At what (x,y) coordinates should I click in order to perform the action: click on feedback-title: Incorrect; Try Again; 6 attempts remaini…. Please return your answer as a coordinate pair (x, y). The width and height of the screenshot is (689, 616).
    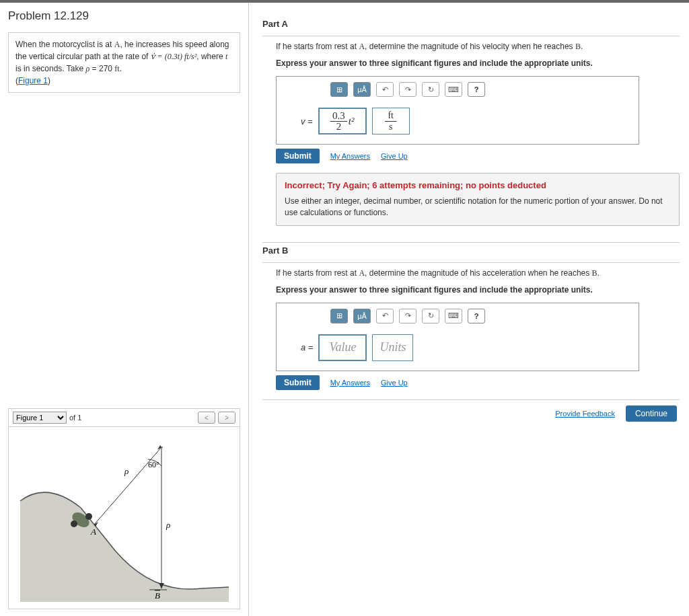
    Looking at the image, I should click on (478, 186).